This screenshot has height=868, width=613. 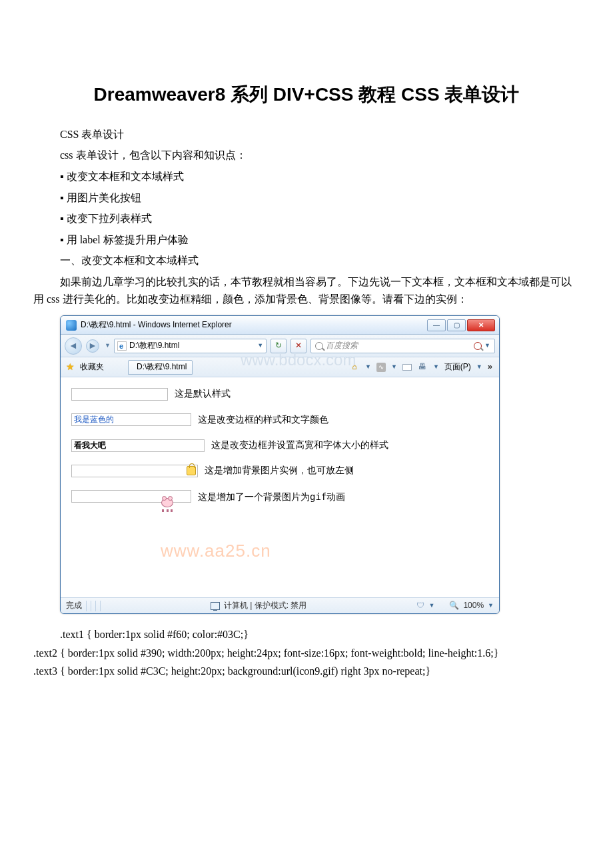 What do you see at coordinates (381, 367) in the screenshot?
I see `rss-icon: ∿` at bounding box center [381, 367].